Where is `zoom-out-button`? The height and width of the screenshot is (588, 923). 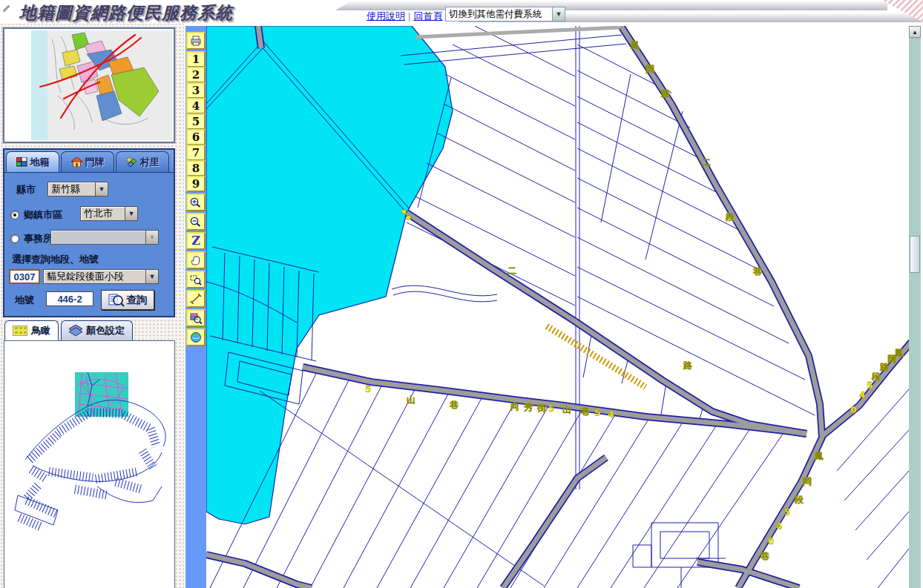
zoom-out-button is located at coordinates (196, 222).